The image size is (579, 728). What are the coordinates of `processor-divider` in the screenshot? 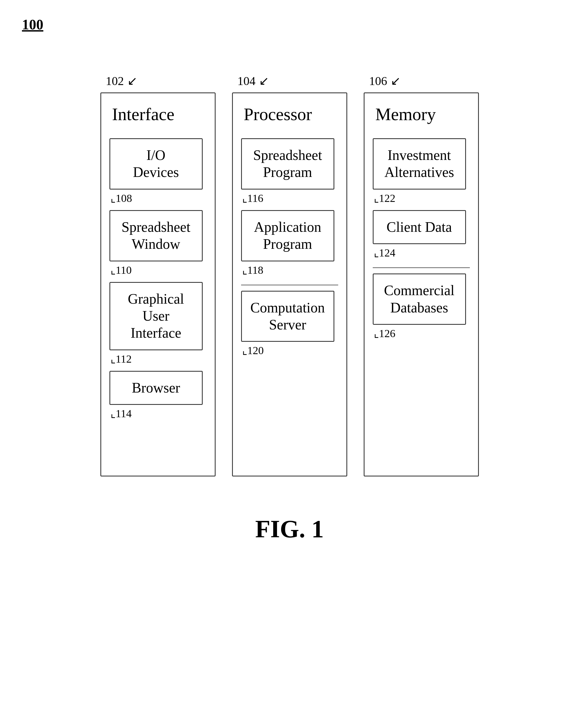 It's located at (290, 285).